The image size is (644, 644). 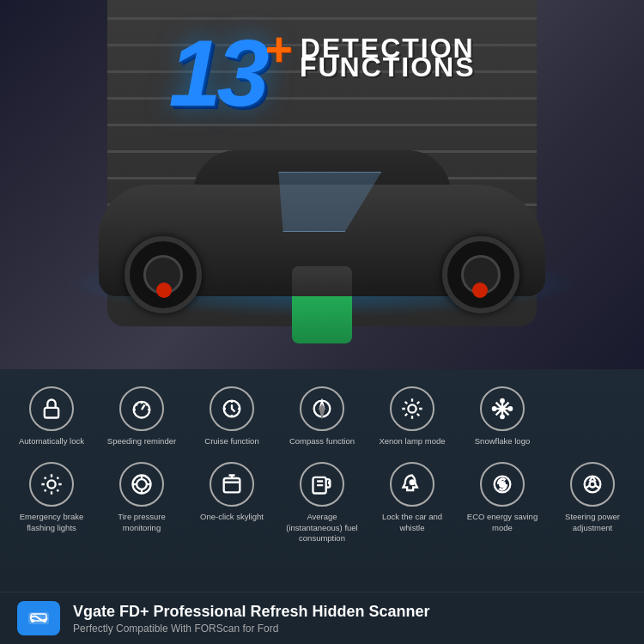 What do you see at coordinates (322, 416) in the screenshot?
I see `feature-compass: Compass function` at bounding box center [322, 416].